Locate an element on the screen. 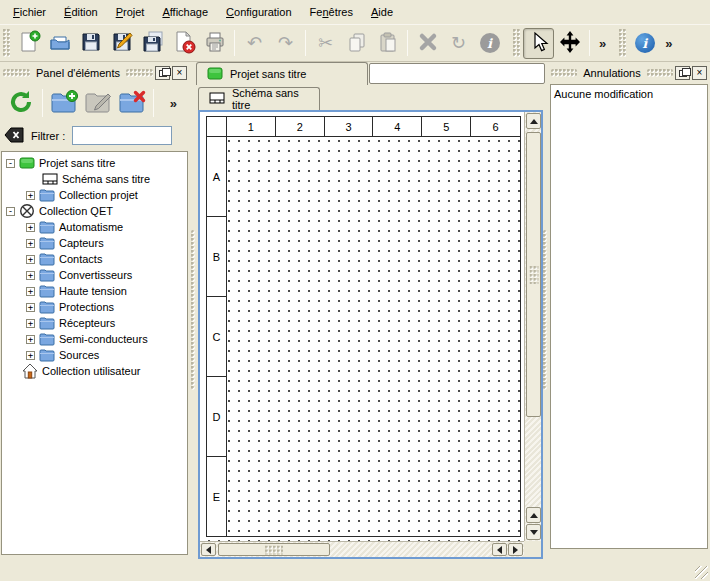 This screenshot has width=710, height=581. tree-item-capteurs: + Capteurs is located at coordinates (94, 243).